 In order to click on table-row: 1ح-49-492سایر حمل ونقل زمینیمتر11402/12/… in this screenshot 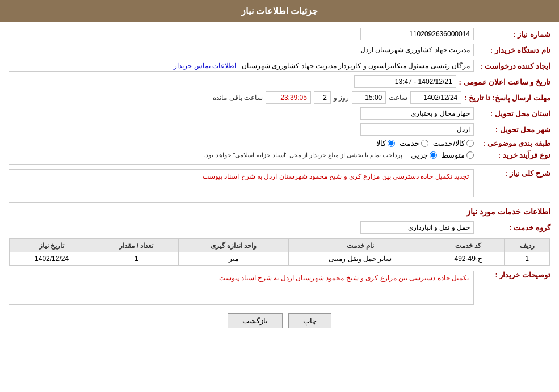, I will do `click(280, 259)`.